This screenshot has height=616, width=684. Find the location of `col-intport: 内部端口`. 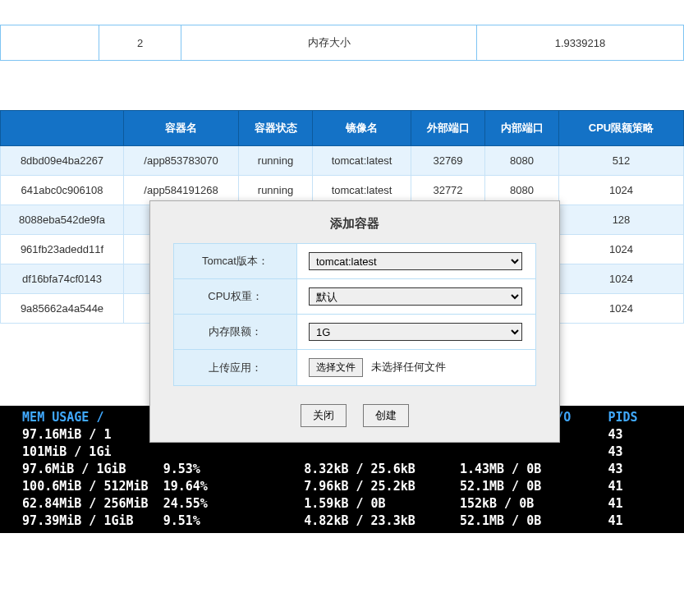

col-intport: 内部端口 is located at coordinates (522, 128).